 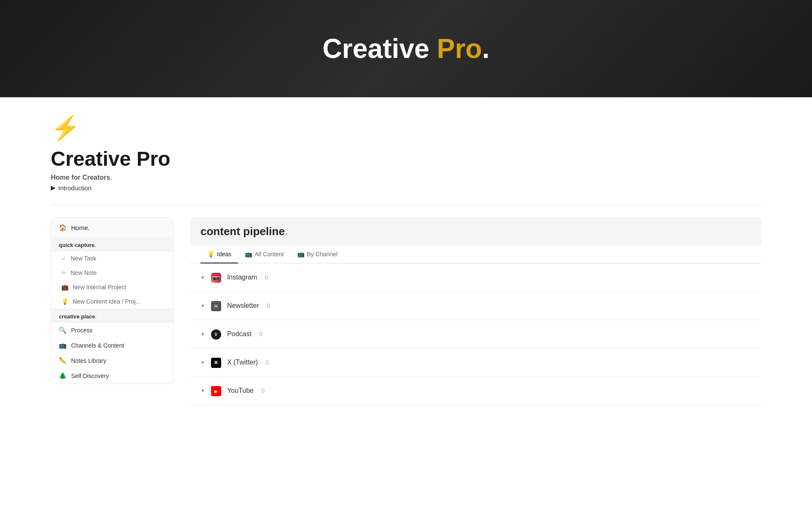 What do you see at coordinates (301, 254) in the screenshot?
I see `by-channel-tab-icon: 📺` at bounding box center [301, 254].